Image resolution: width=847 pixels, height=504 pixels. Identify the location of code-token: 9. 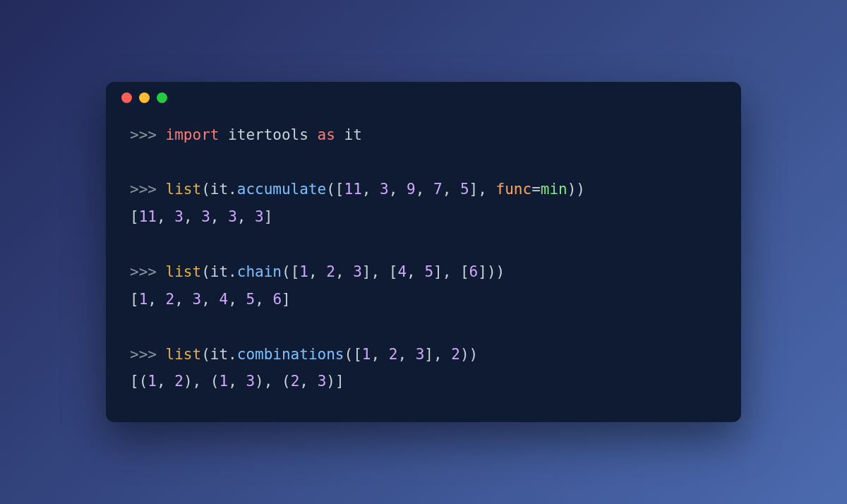
(411, 189).